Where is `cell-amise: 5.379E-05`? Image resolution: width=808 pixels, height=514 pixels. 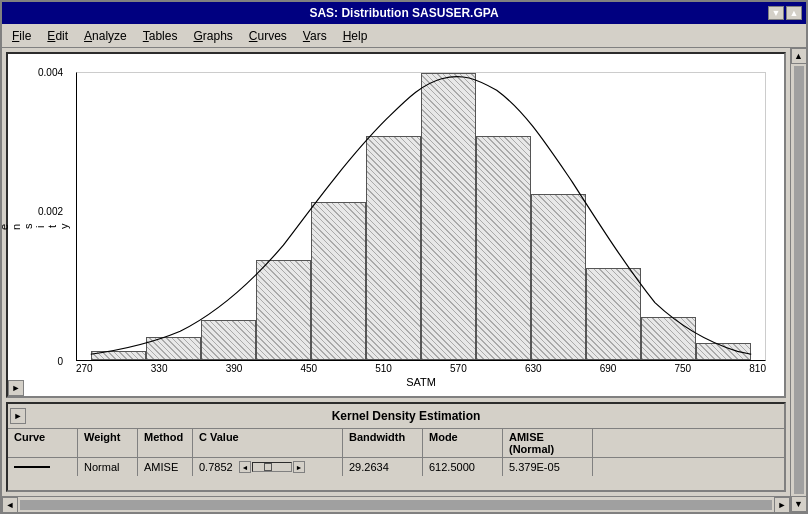 cell-amise: 5.379E-05 is located at coordinates (548, 467).